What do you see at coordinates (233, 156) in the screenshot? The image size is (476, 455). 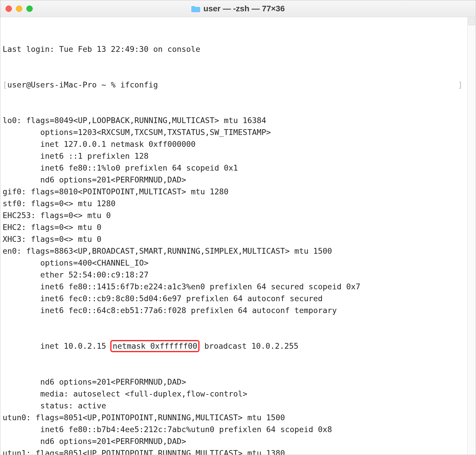 I see `output-line: inet6 ::1 prefixlen 128` at bounding box center [233, 156].